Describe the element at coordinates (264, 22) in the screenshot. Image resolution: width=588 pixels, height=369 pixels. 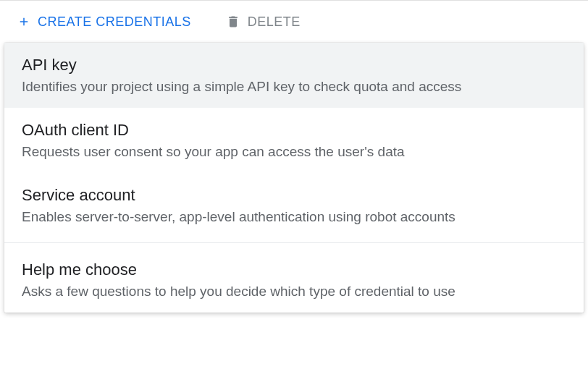
I see `delete-button: DELETE` at that location.